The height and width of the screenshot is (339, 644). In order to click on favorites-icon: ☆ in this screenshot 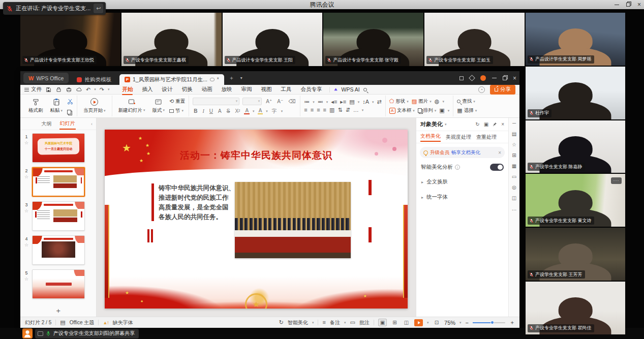, I will do `click(514, 145)`.